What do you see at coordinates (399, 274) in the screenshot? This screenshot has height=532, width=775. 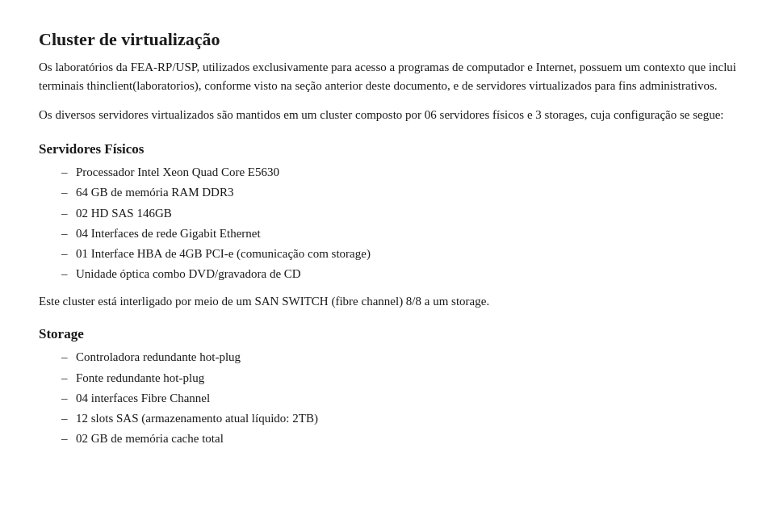 I see `list-item: Unidade óptica combo DVD/gravadora de CD` at bounding box center [399, 274].